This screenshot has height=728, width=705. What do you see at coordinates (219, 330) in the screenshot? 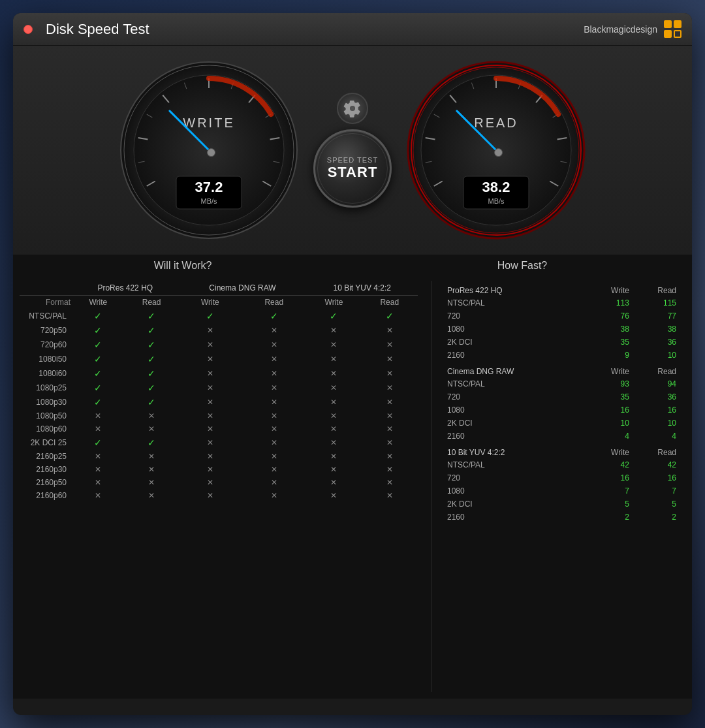
I see `table-row: 720p50✓✓✕✕✕✕` at bounding box center [219, 330].